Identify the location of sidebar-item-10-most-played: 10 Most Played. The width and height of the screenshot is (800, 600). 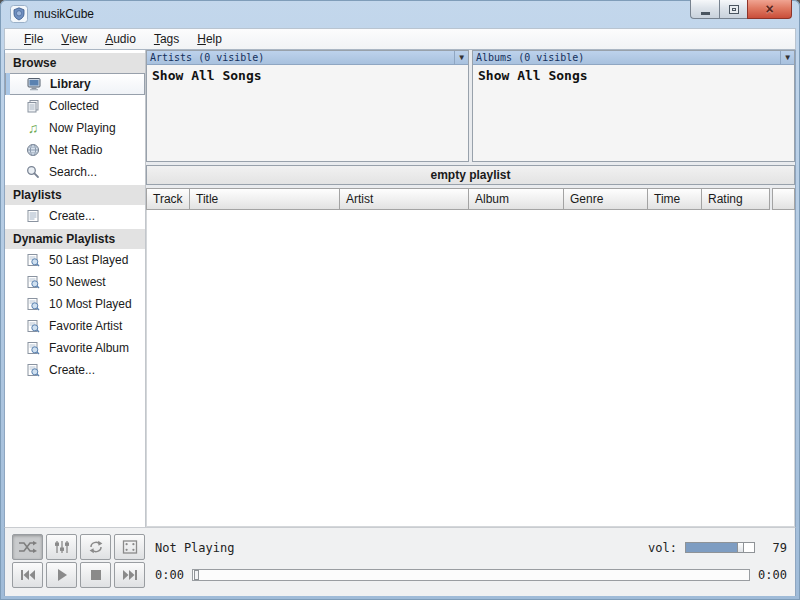
(75, 304).